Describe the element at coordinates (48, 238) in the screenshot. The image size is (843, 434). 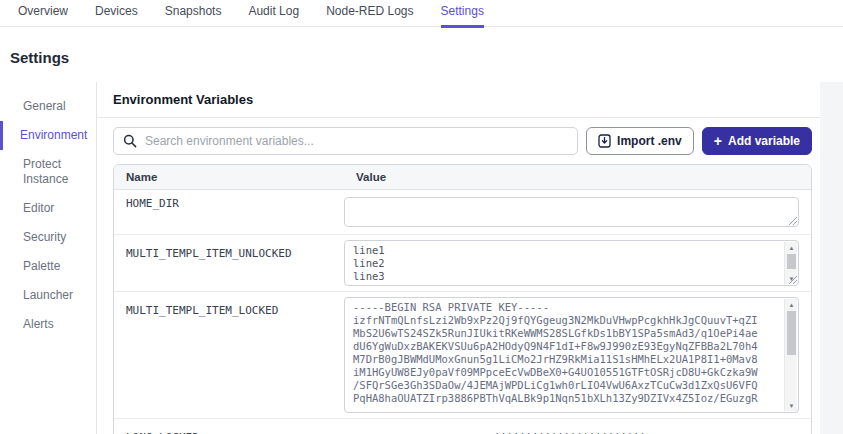
I see `sidebar-item-security: Security` at that location.